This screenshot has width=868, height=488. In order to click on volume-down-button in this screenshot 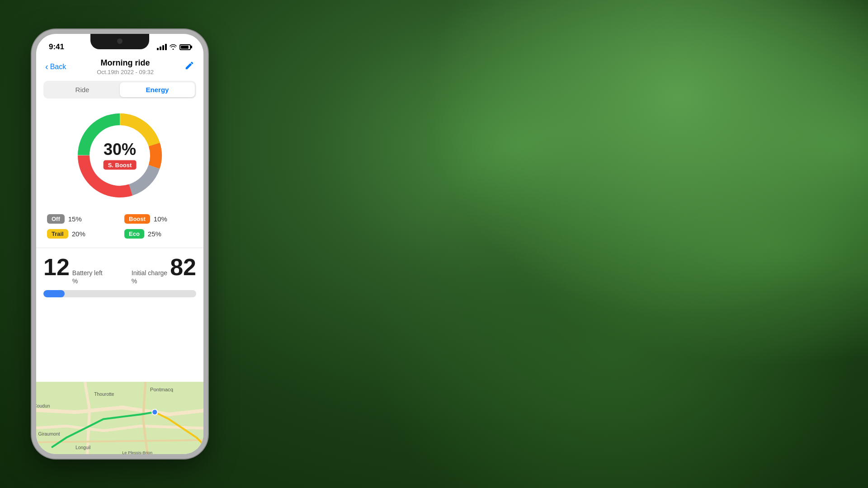, I will do `click(35, 154)`.